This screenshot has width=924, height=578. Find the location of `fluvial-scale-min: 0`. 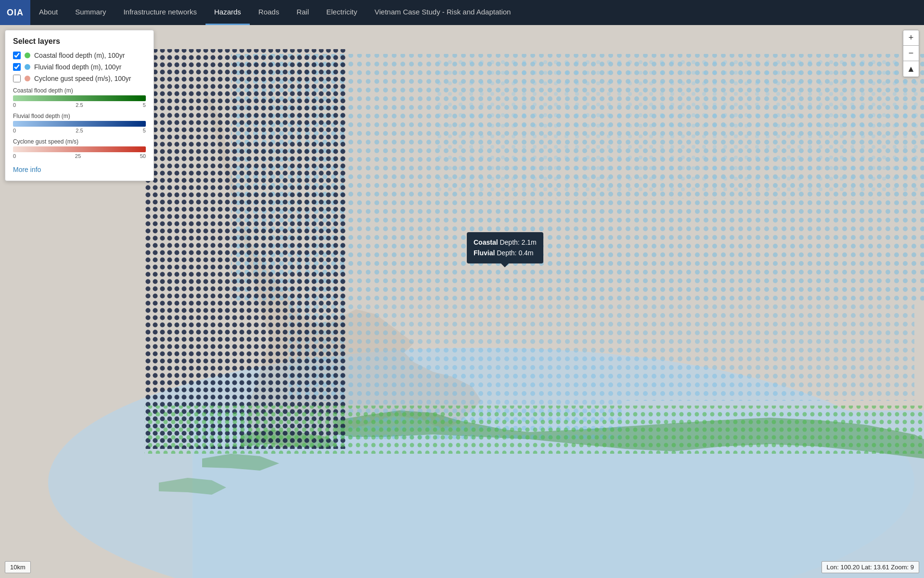

fluvial-scale-min: 0 is located at coordinates (14, 131).